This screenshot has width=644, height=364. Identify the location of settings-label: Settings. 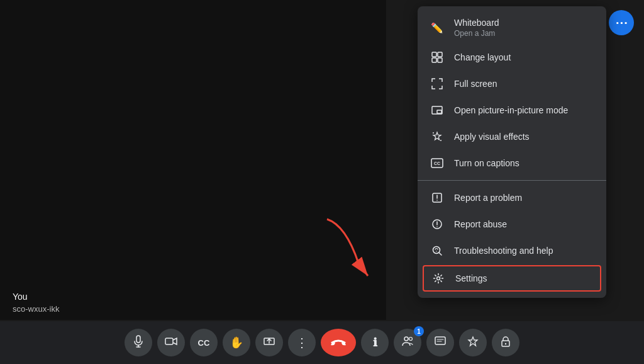
(524, 278).